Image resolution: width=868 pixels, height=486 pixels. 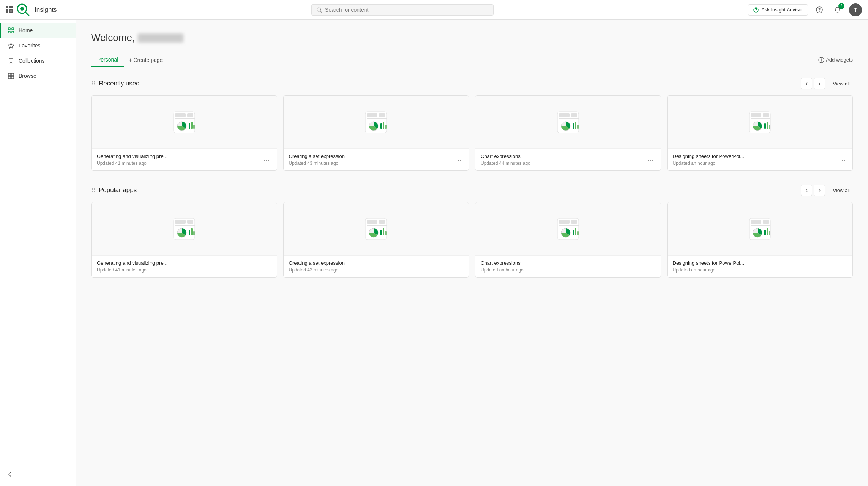 I want to click on sidebar-item-browse: Browse, so click(x=38, y=76).